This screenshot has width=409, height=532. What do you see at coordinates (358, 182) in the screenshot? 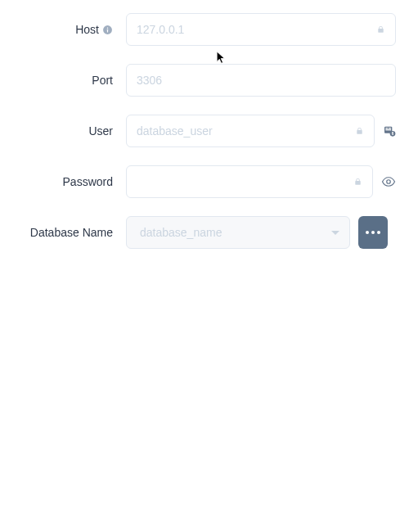
I see `password-icons` at bounding box center [358, 182].